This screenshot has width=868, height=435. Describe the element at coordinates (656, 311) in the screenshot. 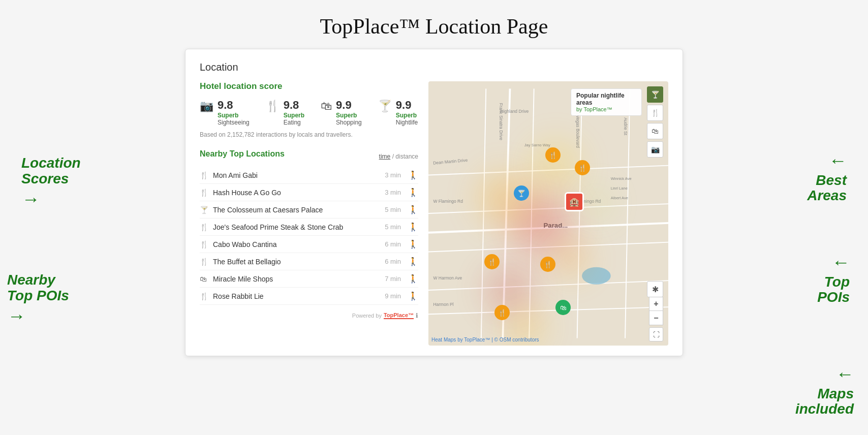

I see `map-zoom: + −` at that location.